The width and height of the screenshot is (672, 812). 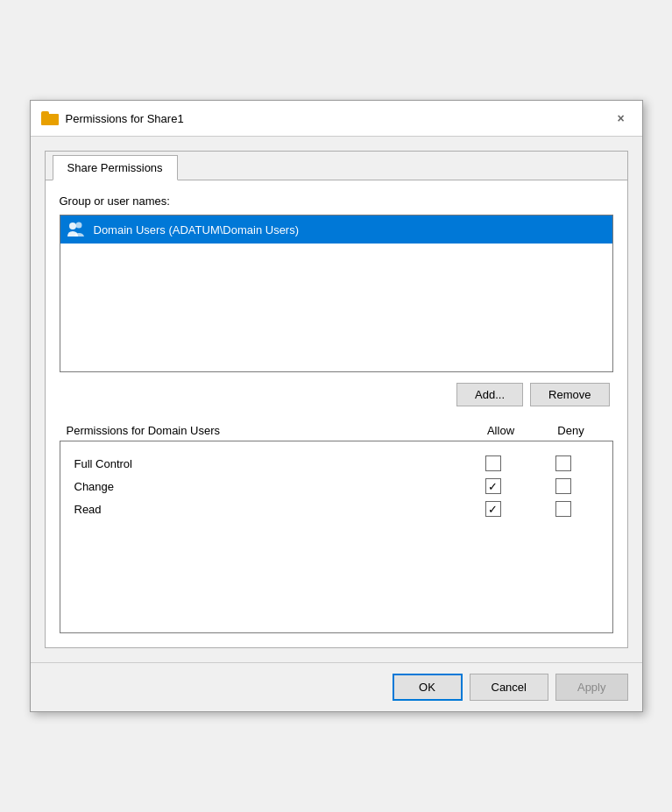 I want to click on ok-button: OK, so click(x=428, y=687).